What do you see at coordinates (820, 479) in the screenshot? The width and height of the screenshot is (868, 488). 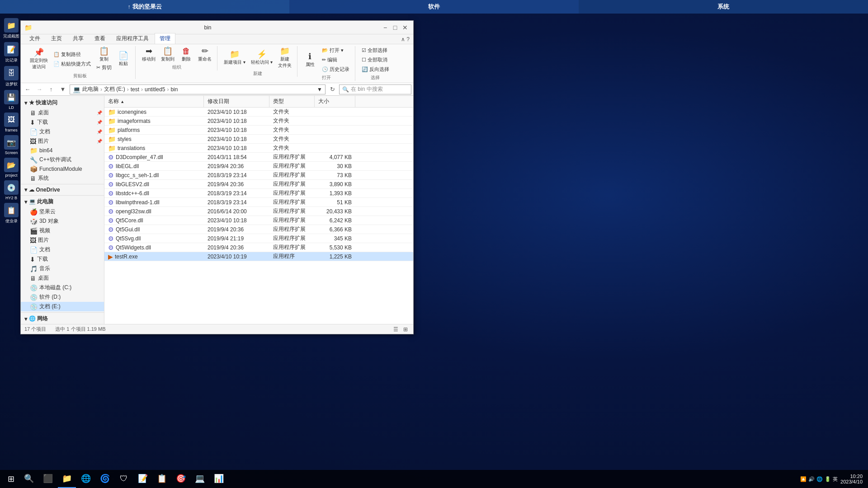 I see `systray-network: 🌐` at bounding box center [820, 479].